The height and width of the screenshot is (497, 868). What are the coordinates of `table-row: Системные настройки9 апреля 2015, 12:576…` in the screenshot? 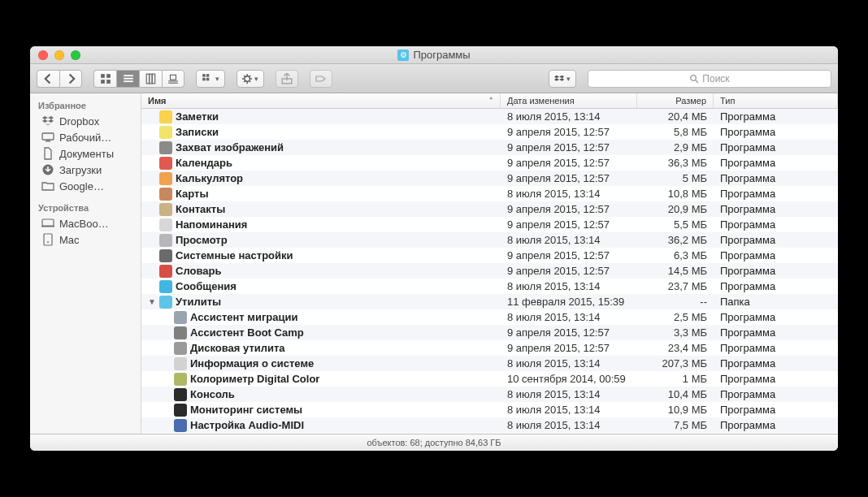 It's located at (489, 255).